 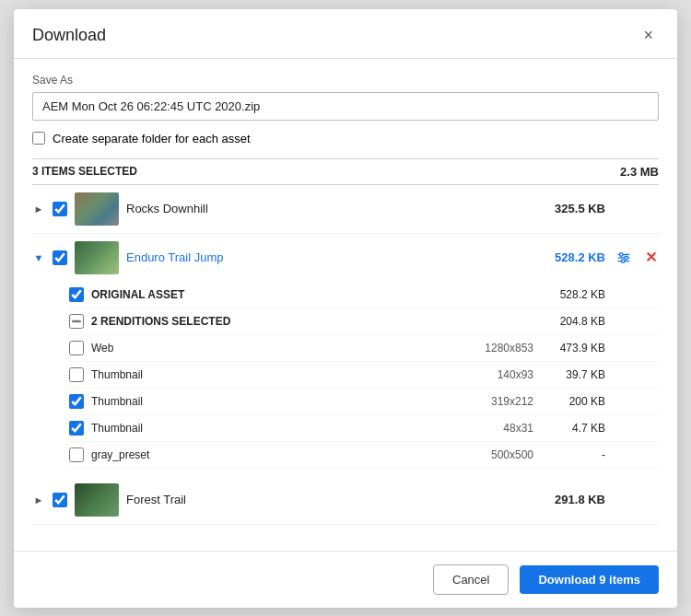 What do you see at coordinates (346, 501) in the screenshot?
I see `asset-row-forest: ► Forest Trail 291.8 KB` at bounding box center [346, 501].